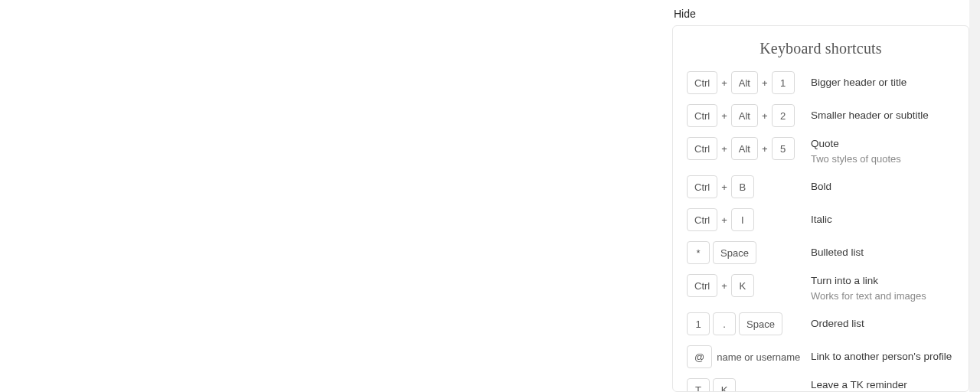  I want to click on shortcut-desc-main: Quote, so click(883, 144).